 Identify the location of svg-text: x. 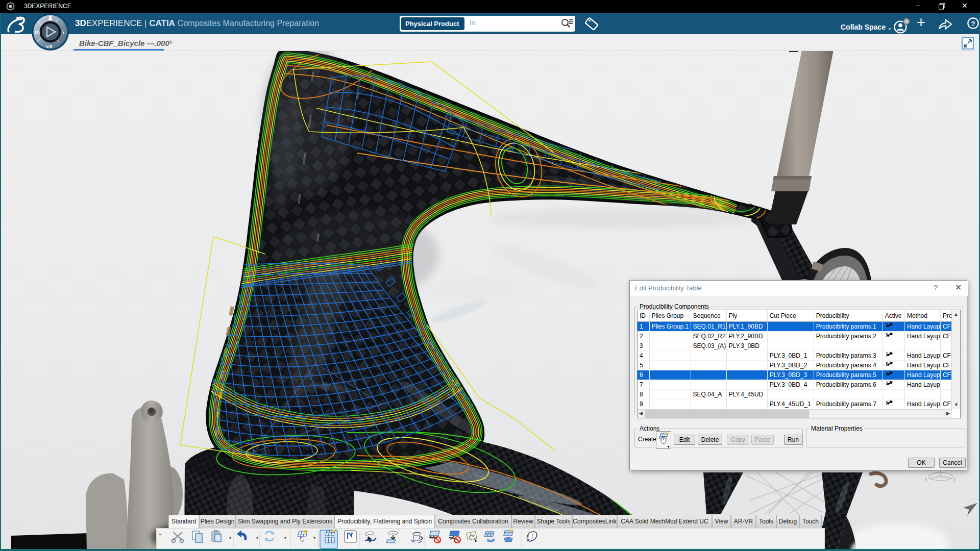
(926, 479).